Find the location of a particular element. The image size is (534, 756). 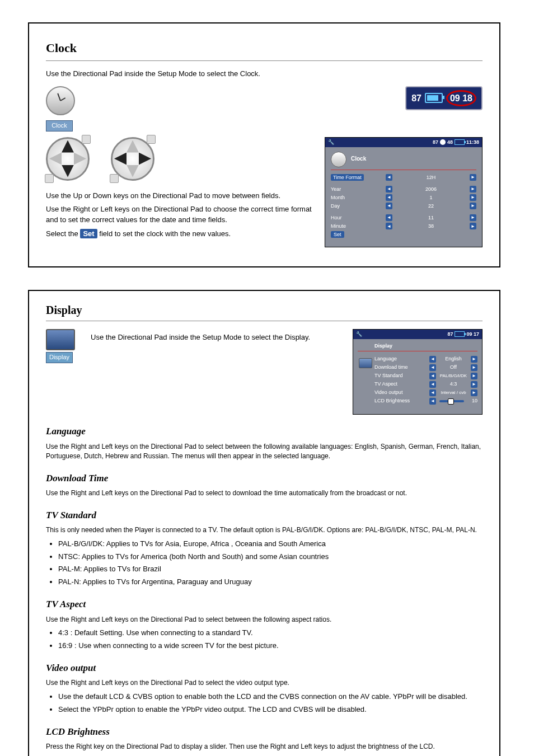

osd-row-tv-aspect: TV Aspect◄4:3► is located at coordinates (426, 384).